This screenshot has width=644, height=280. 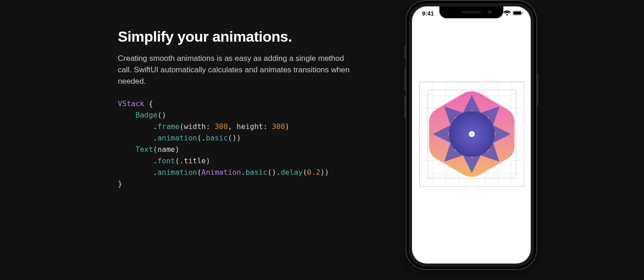 I want to click on feature-paragraph: Creating smooth animations is as easy as…, so click(x=234, y=70).